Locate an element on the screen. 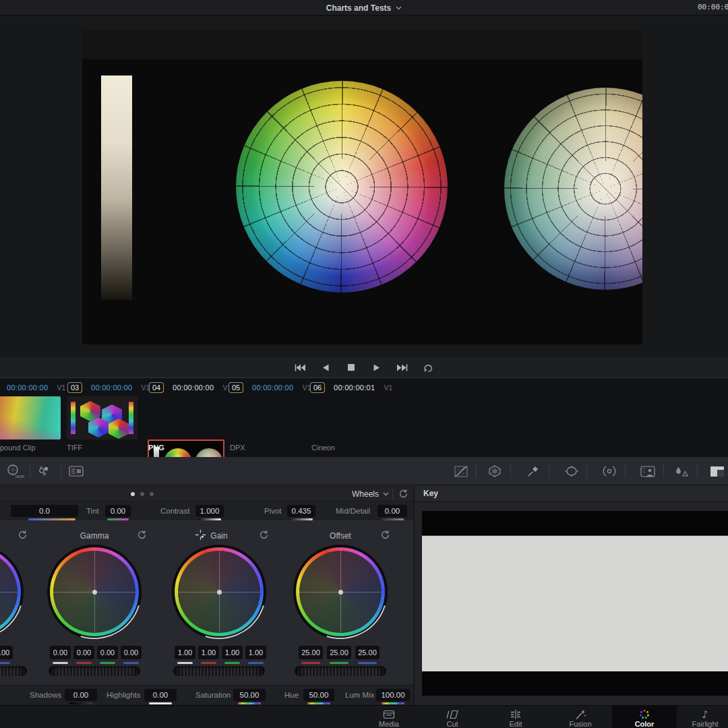 The width and height of the screenshot is (728, 728). clip-number-badge: 04 is located at coordinates (156, 388).